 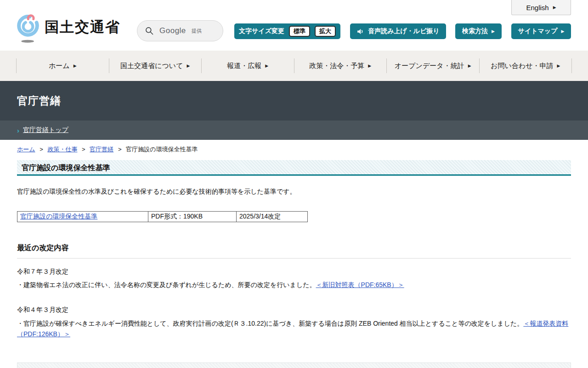 I want to click on nav-item-press: 報道・広報 ▶, so click(x=248, y=66).